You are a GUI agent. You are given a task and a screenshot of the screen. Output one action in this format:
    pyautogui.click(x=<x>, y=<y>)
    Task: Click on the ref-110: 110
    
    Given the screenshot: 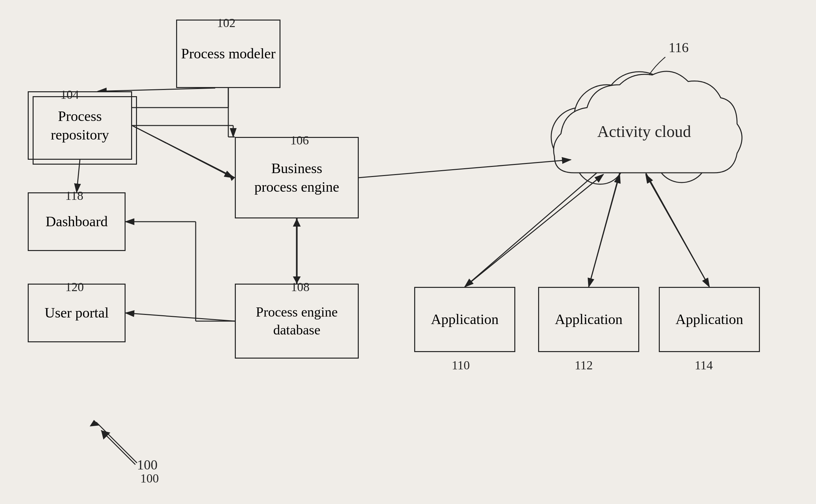 What is the action you would take?
    pyautogui.click(x=461, y=365)
    